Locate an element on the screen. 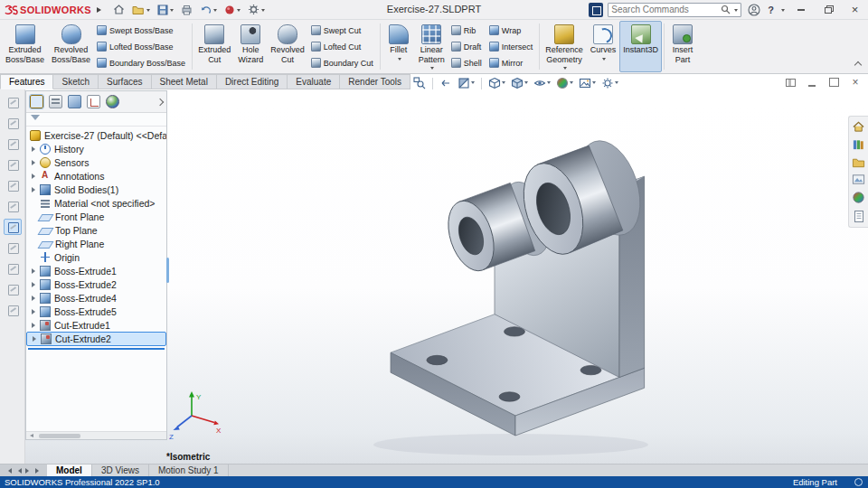 The width and height of the screenshot is (868, 488). extruded-cut-button: ExtrudedCut is located at coordinates (214, 47).